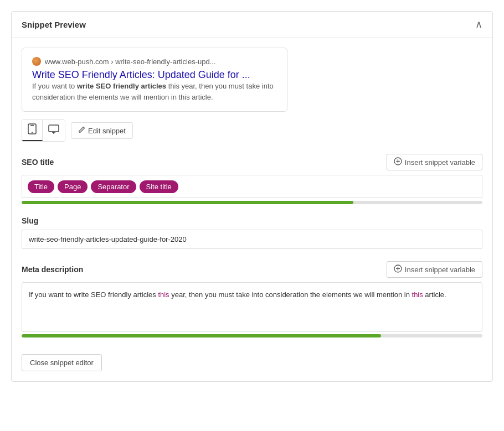  Describe the element at coordinates (52, 269) in the screenshot. I see `meta-description-label: Meta description` at that location.